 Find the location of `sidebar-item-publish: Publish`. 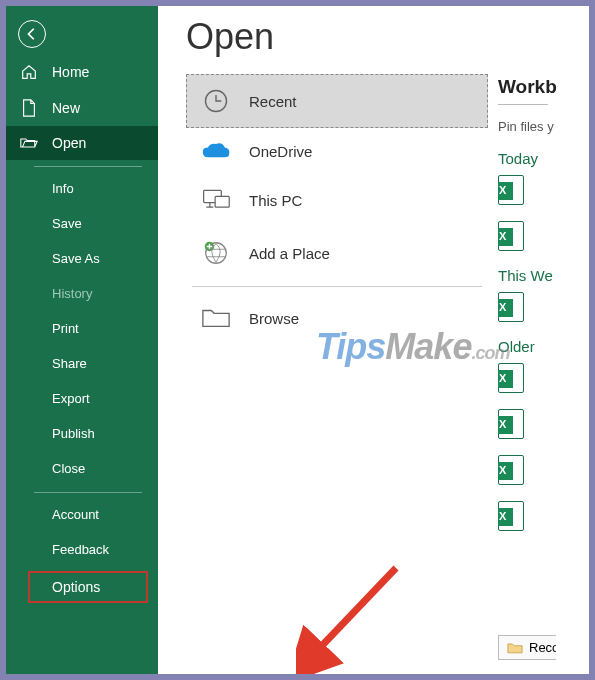

sidebar-item-publish: Publish is located at coordinates (82, 434).